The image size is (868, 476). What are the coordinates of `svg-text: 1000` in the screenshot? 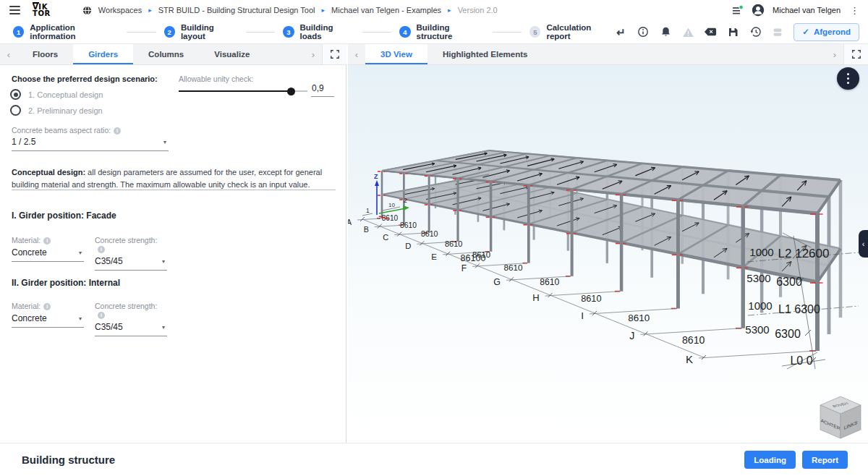 It's located at (761, 252).